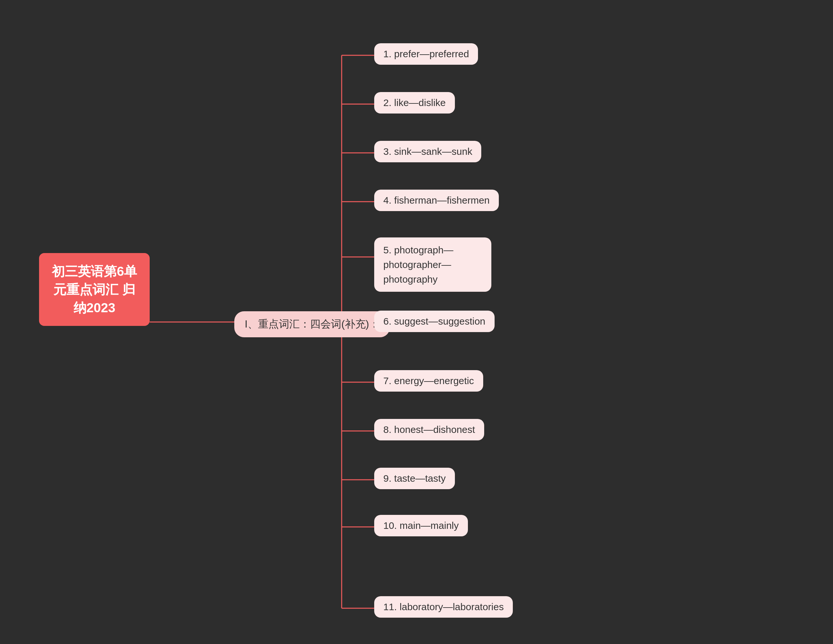 The width and height of the screenshot is (833, 644). I want to click on leaf-5: 5. photograph—photographer— photography, so click(433, 265).